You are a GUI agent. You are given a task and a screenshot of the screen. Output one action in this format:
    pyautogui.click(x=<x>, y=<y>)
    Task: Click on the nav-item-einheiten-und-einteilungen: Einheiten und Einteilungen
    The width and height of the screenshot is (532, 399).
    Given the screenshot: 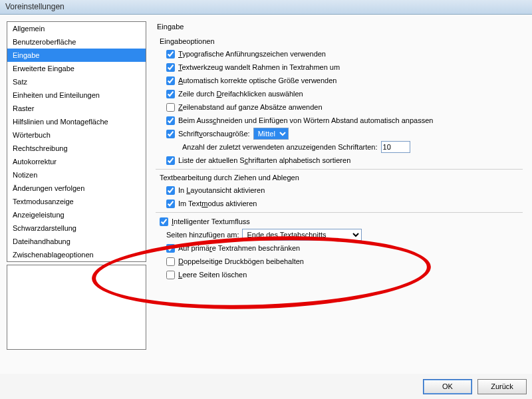 What is the action you would take?
    pyautogui.click(x=76, y=95)
    